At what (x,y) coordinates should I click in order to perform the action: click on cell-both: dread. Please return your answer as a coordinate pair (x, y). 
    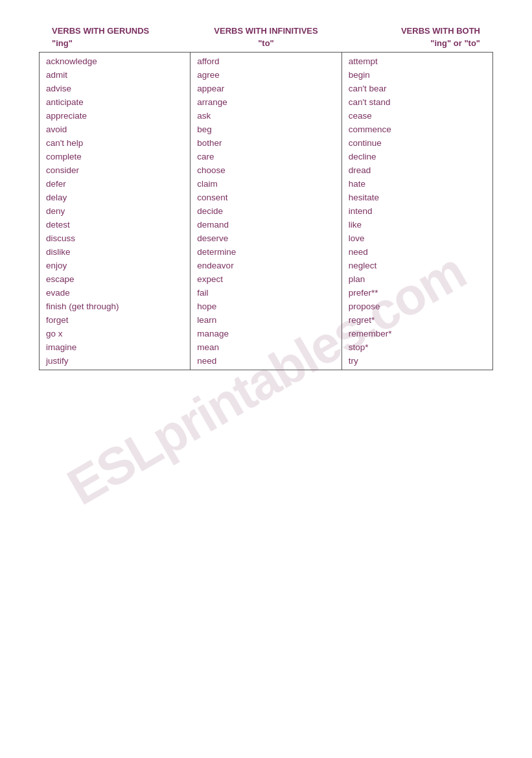
    Looking at the image, I should click on (417, 170).